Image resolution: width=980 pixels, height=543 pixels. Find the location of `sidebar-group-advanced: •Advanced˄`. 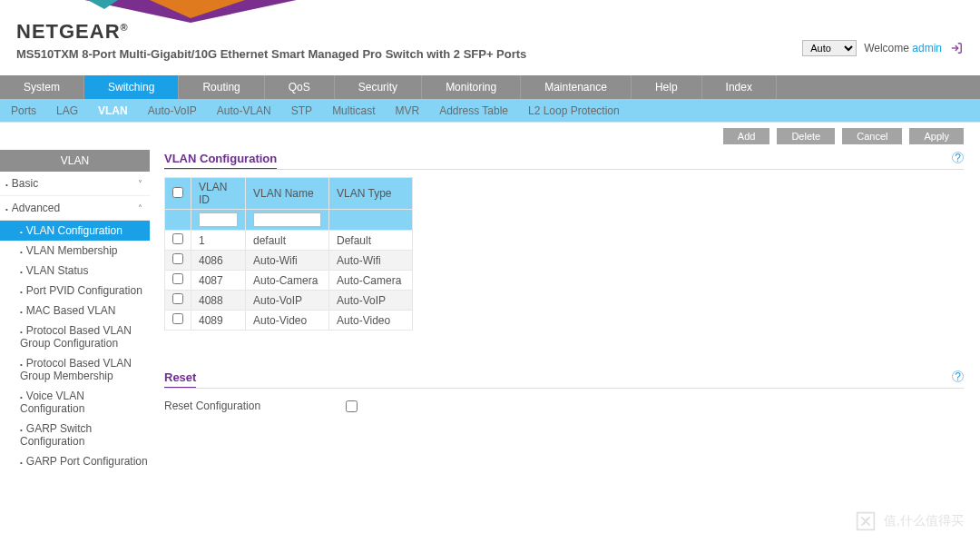

sidebar-group-advanced: •Advanced˄ is located at coordinates (74, 209).